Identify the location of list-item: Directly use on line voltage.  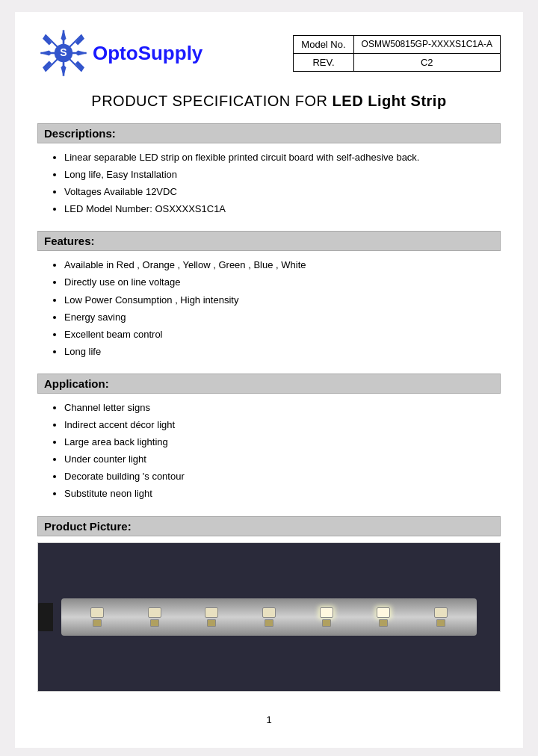
(282, 282).